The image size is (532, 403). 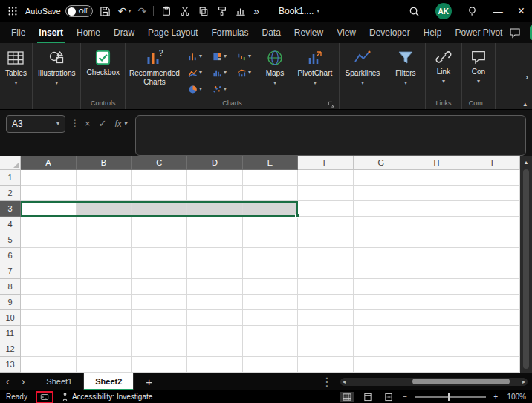 I want to click on format-painter-icon, so click(x=222, y=11).